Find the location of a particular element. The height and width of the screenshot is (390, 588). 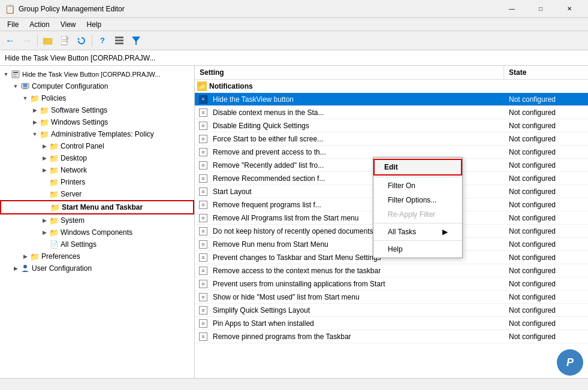

minimize-button: — is located at coordinates (512, 9).